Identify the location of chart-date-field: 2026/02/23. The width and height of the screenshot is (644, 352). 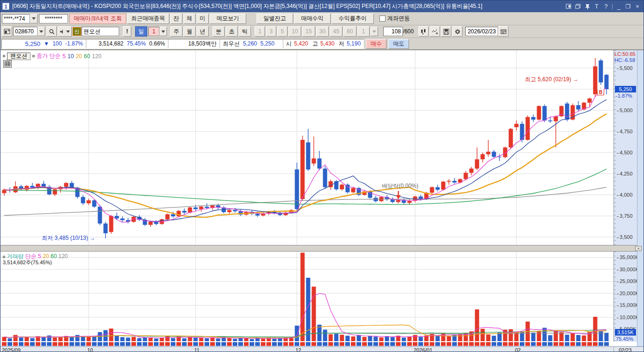
(482, 31).